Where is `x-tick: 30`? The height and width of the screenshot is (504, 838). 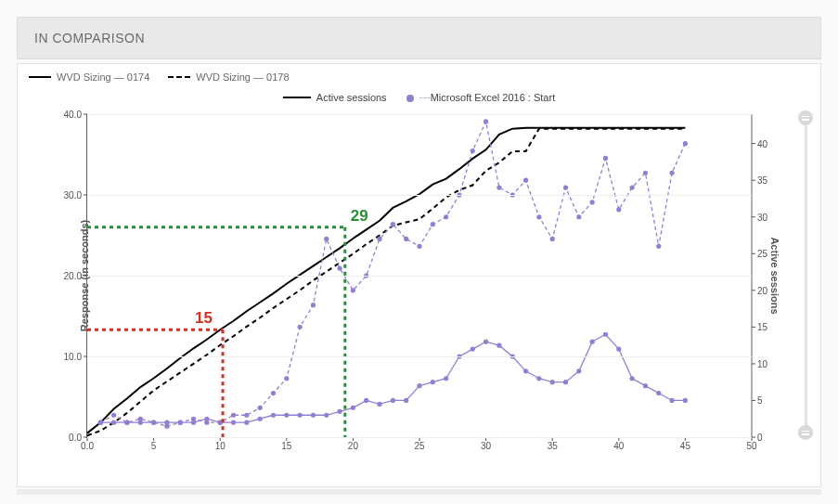 x-tick: 30 is located at coordinates (486, 444).